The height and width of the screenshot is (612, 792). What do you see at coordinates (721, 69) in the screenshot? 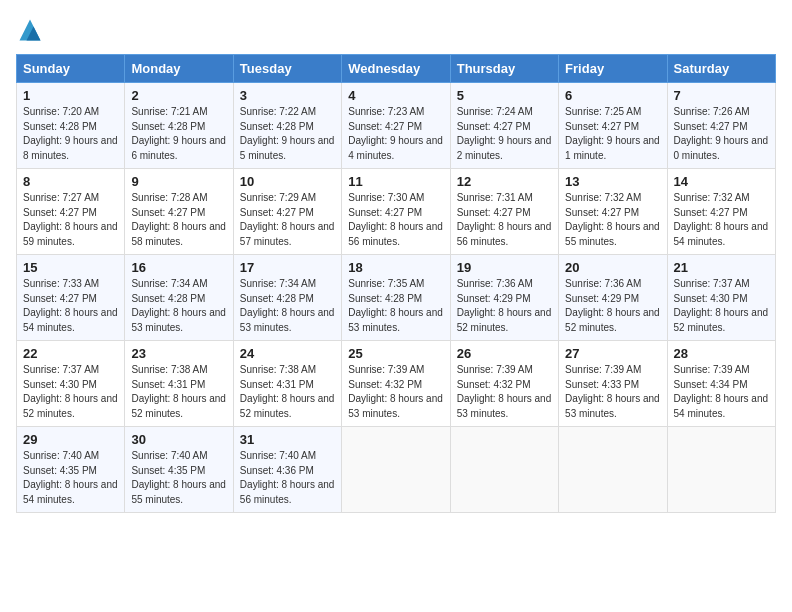
I see `weekday-header-saturday: Saturday` at bounding box center [721, 69].